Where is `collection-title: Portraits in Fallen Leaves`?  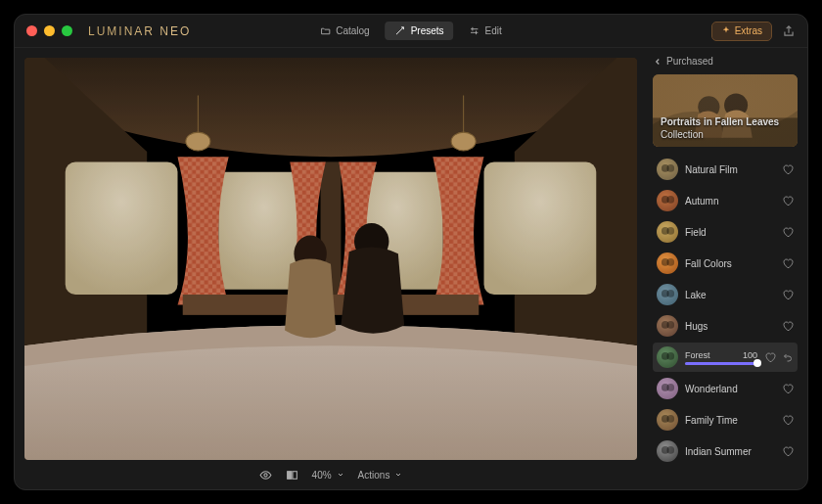
collection-title: Portraits in Fallen Leaves is located at coordinates (720, 123).